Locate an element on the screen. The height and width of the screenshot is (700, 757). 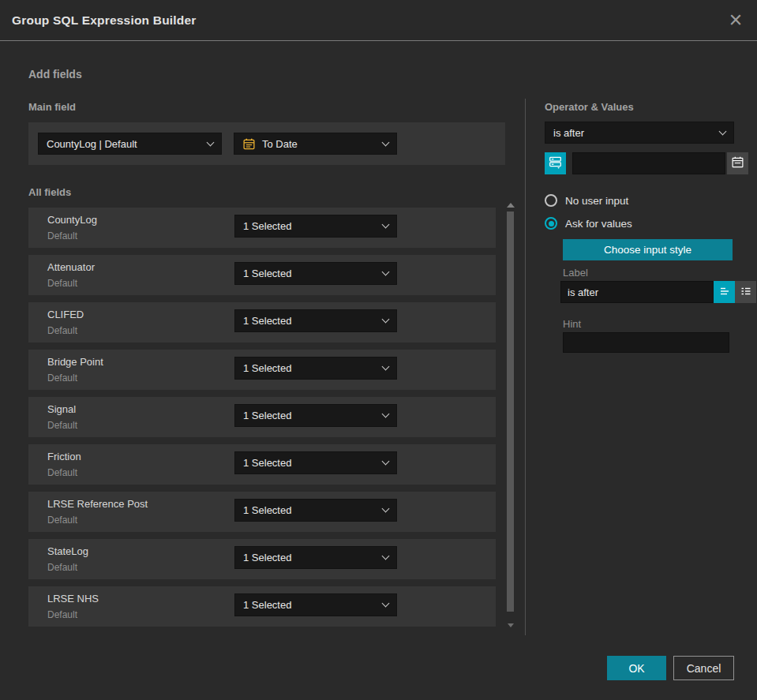
single-line-input-style-button is located at coordinates (725, 292).